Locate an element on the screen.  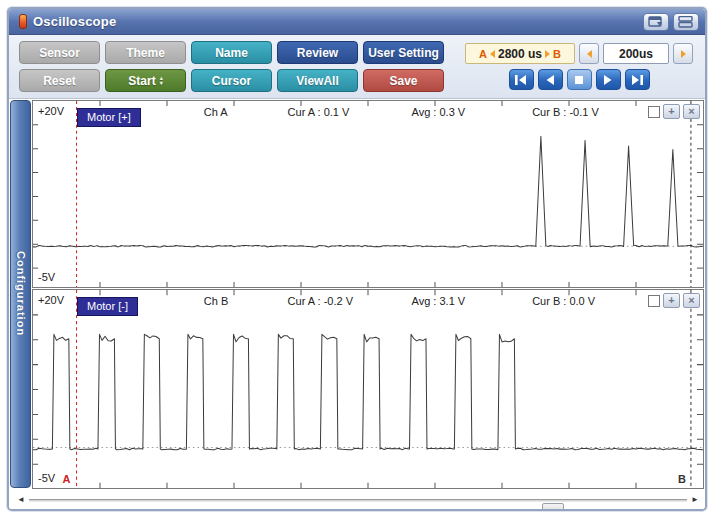
titlebar: Oscilloscope is located at coordinates (357, 22).